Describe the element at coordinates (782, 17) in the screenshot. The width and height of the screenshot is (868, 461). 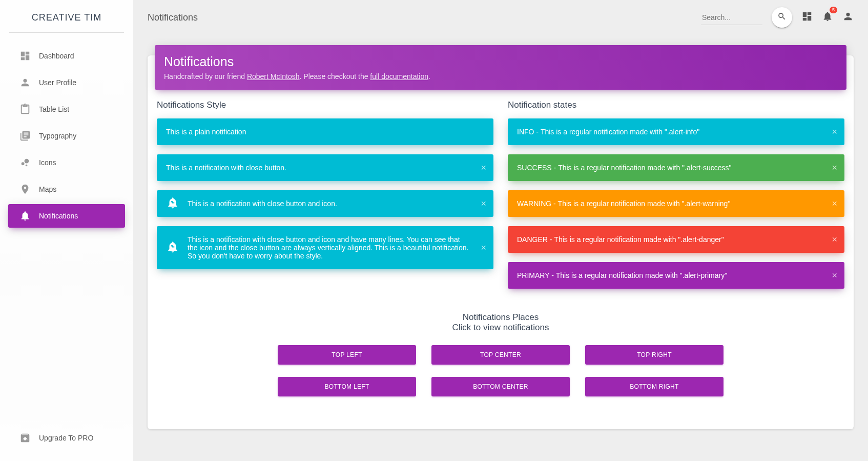
I see `search-icon` at that location.